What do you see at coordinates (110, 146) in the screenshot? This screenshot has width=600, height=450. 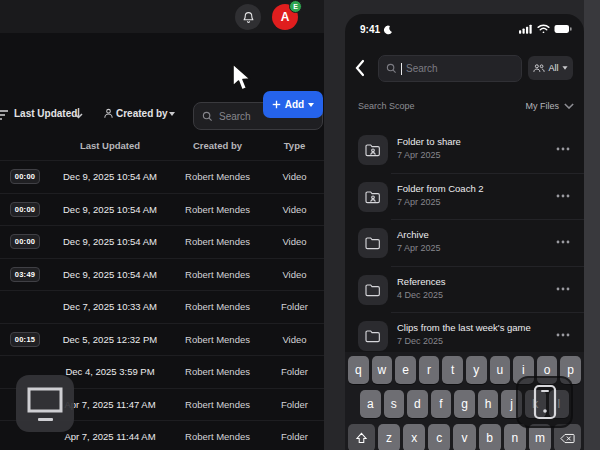 I see `column-header-last-updated: Last Updated` at bounding box center [110, 146].